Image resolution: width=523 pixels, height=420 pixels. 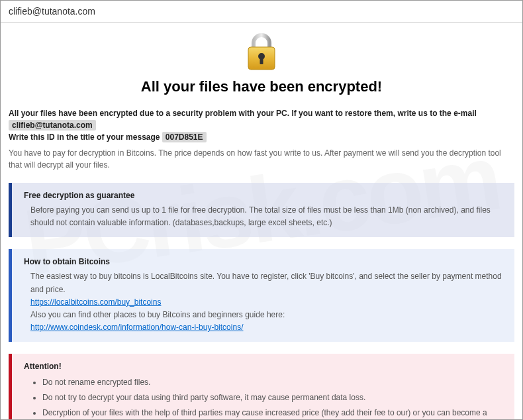 I want to click on sub-intro-text: You have to pay for decryption in Bitcoi…, so click(x=262, y=159).